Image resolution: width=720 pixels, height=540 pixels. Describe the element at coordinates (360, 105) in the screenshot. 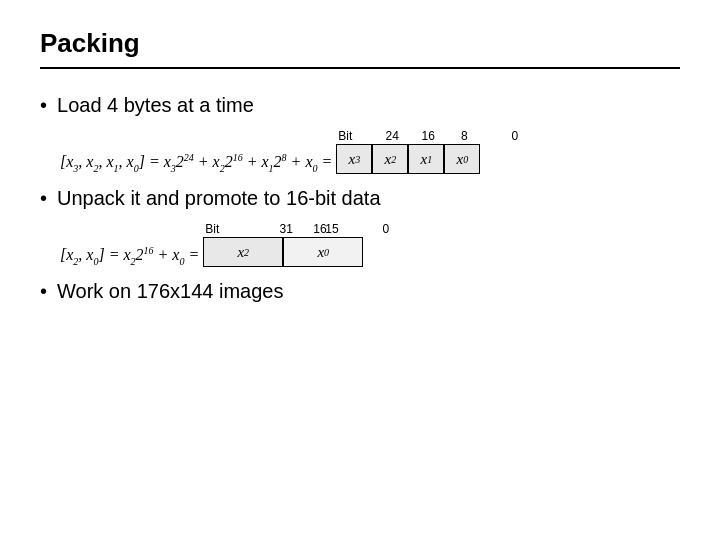

I see `bullet-item-1: • Load 4 bytes at a time` at that location.